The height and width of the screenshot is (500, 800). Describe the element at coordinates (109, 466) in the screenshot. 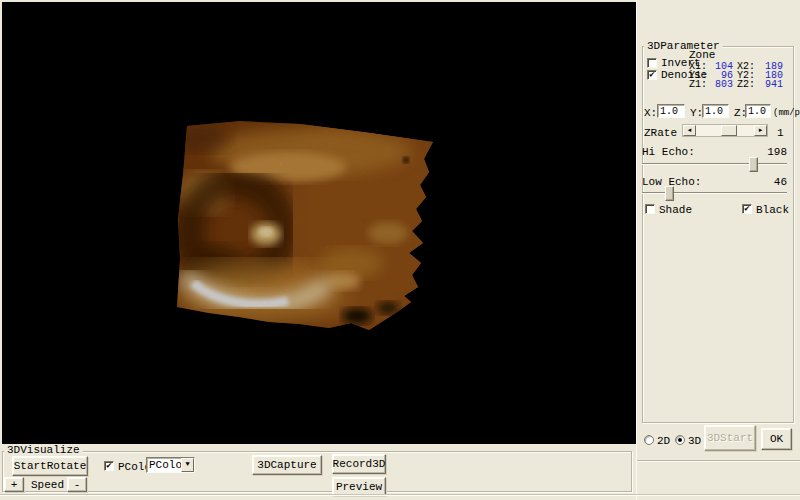

I see `pcolor-checkbox: ✔` at that location.